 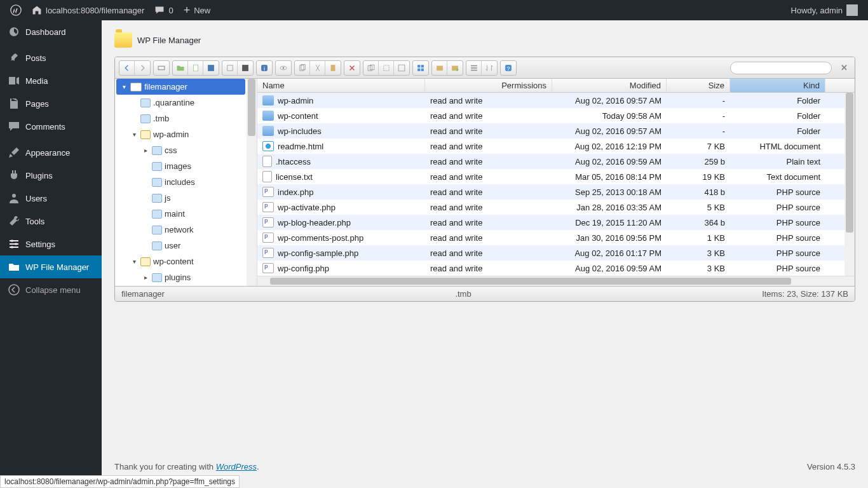 What do you see at coordinates (609, 85) in the screenshot?
I see `col-mod: Modified` at bounding box center [609, 85].